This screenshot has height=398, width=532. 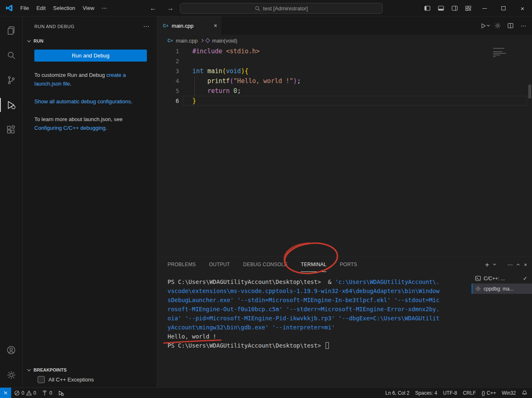 I want to click on layout-grid-icon, so click(x=468, y=8).